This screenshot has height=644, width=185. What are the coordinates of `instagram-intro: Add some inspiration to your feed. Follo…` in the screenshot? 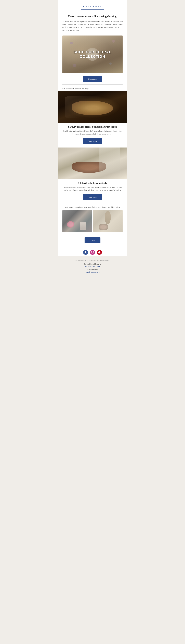 It's located at (93, 207).